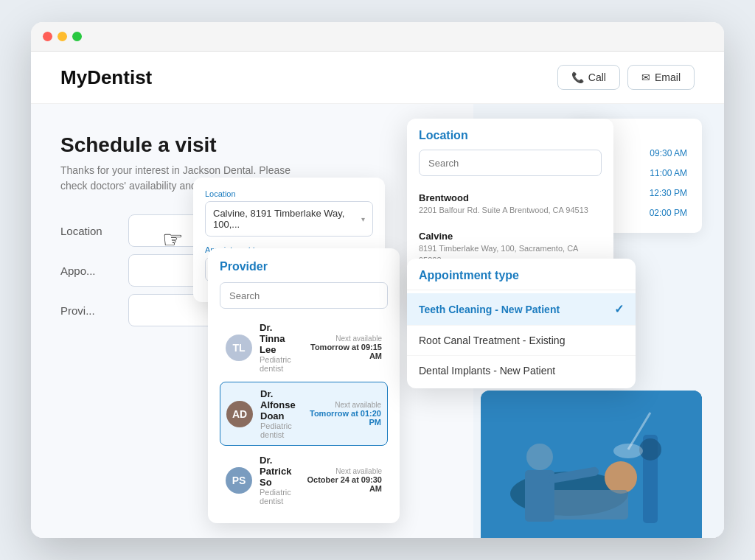 The image size is (755, 560). Describe the element at coordinates (521, 323) in the screenshot. I see `appt-dropdown: Appointment type Teeth Cleaning - New Pa…` at that location.